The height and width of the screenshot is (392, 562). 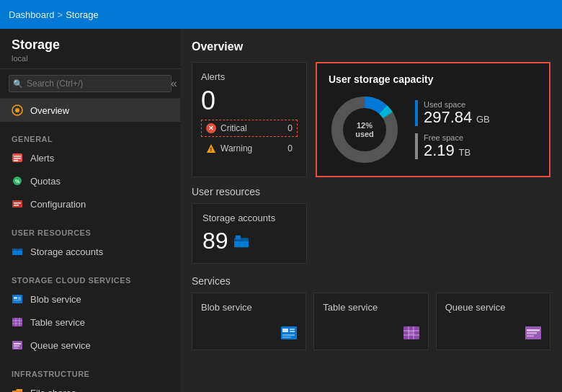 I want to click on breadcrumb-storage: Storage, so click(x=82, y=14).